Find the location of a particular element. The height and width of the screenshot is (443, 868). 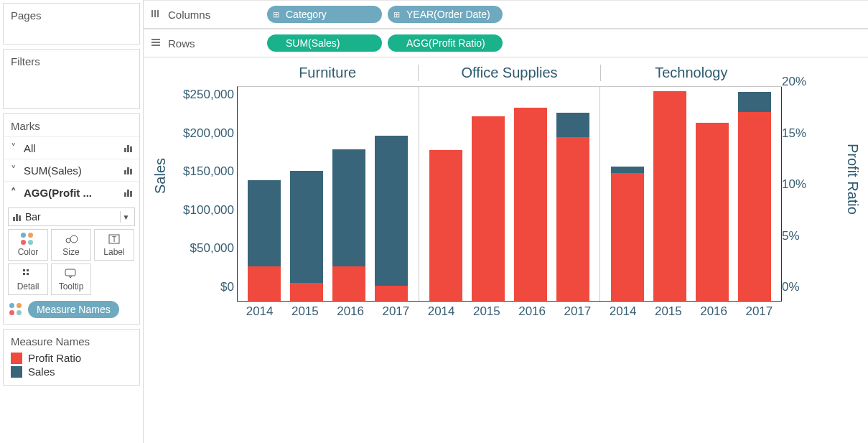

filters-card: Filters is located at coordinates (72, 79).